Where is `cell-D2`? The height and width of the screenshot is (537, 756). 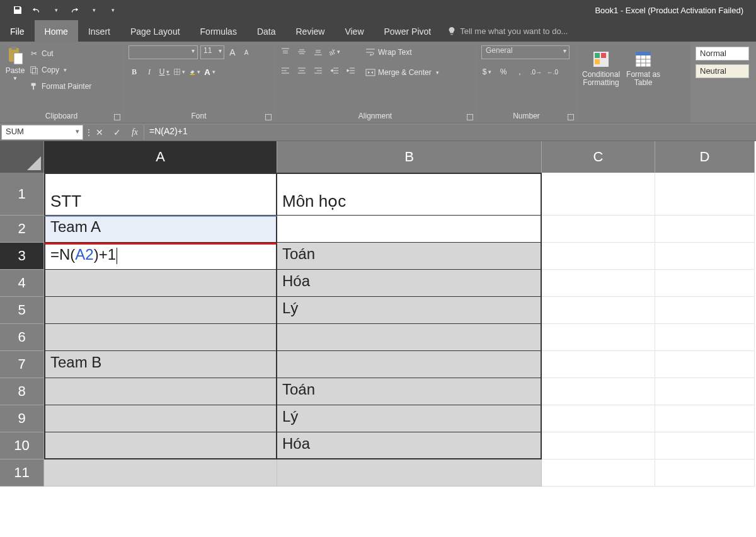 cell-D2 is located at coordinates (705, 229).